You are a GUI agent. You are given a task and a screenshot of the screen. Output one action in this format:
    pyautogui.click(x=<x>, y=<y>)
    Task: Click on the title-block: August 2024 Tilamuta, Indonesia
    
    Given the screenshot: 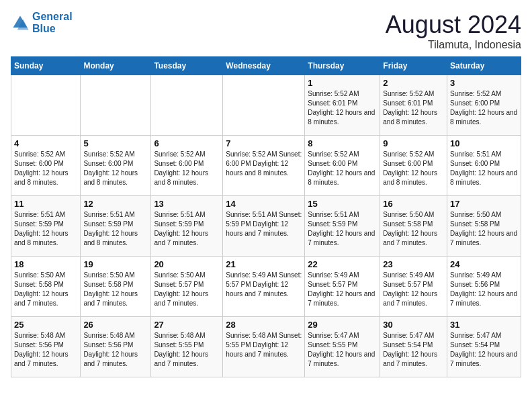 What is the action you would take?
    pyautogui.click(x=453, y=31)
    